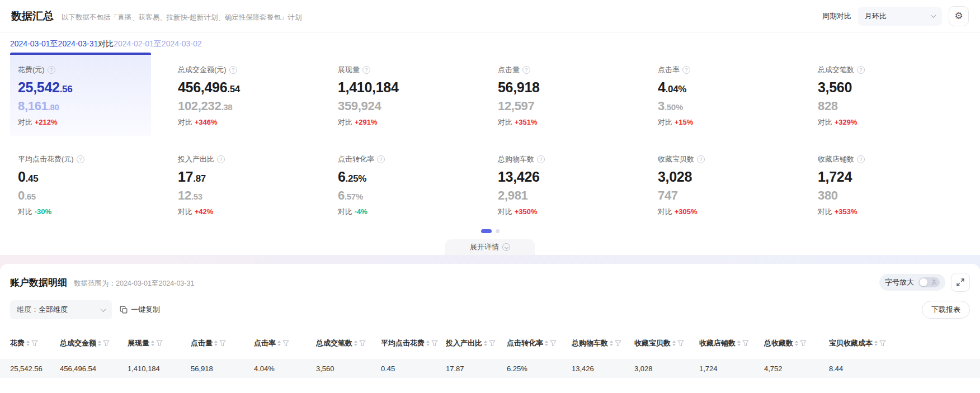 The height and width of the screenshot is (393, 980). I want to click on metric-card: 花费(元) 25,542.56 8,161.80 对比 +212%, so click(81, 94).